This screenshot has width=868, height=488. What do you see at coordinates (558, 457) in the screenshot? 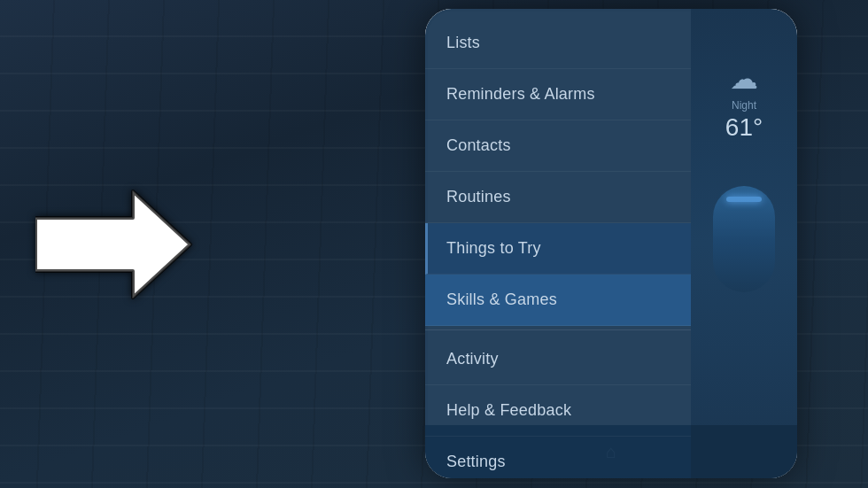
I see `menu-item-settings: Settings` at bounding box center [558, 457].